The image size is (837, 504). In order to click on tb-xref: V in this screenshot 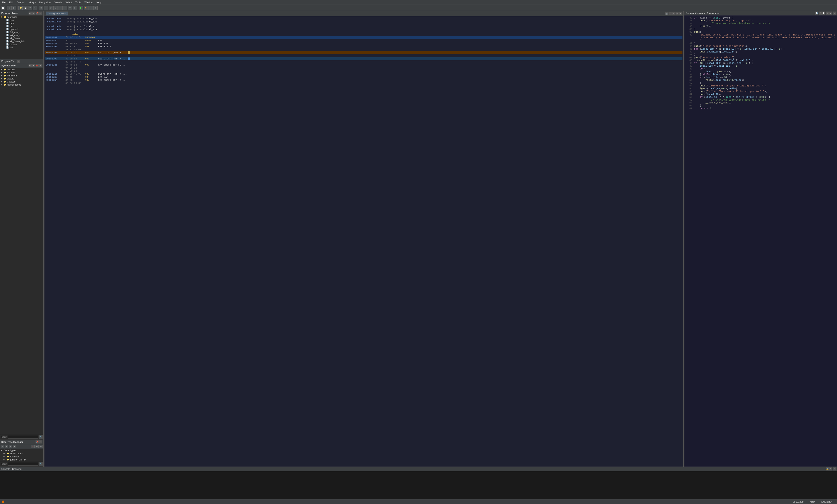, I will do `click(70, 8)`.